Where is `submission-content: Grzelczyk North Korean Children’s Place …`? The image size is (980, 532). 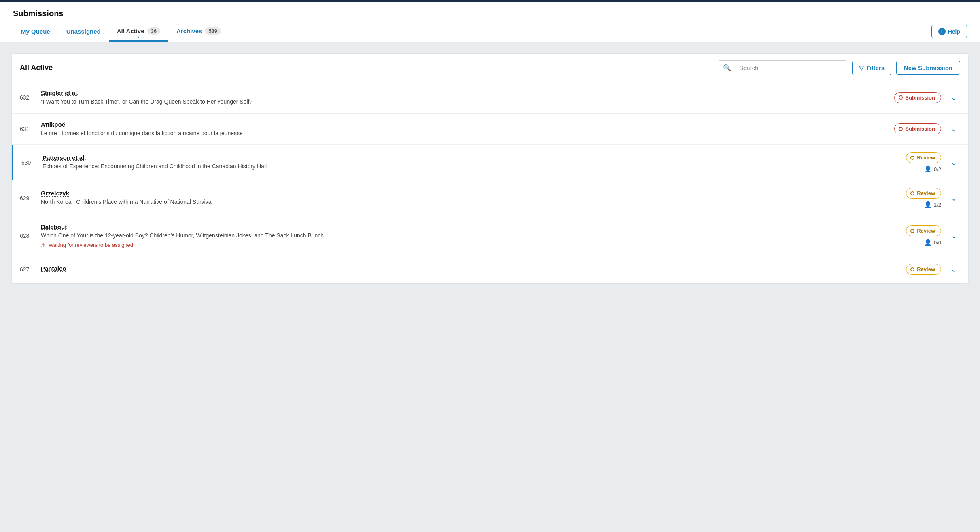
submission-content: Grzelczyk North Korean Children’s Place … is located at coordinates (456, 198).